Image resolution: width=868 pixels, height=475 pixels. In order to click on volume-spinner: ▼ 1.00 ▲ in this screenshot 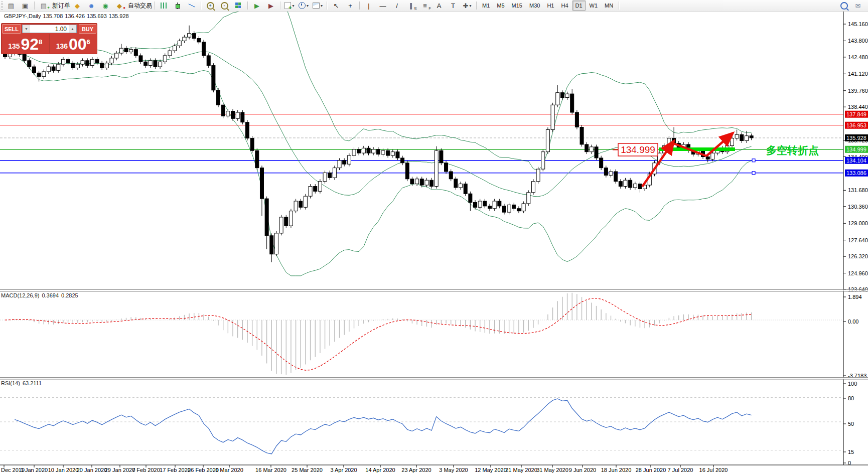, I will do `click(49, 29)`.